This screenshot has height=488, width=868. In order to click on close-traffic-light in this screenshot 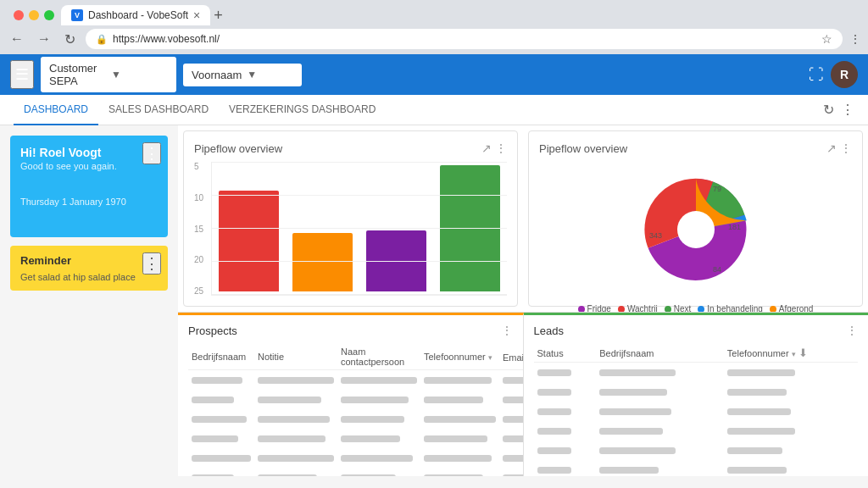, I will do `click(19, 15)`.